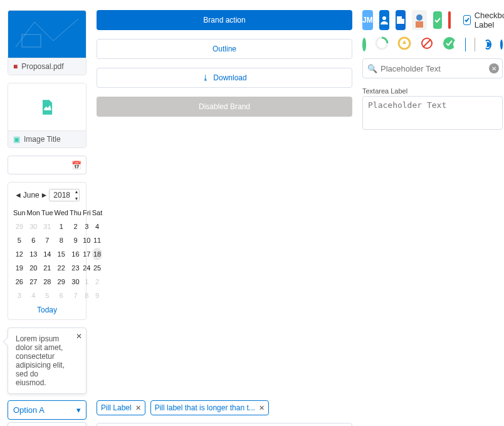  I want to click on cal-day: 24, so click(87, 268).